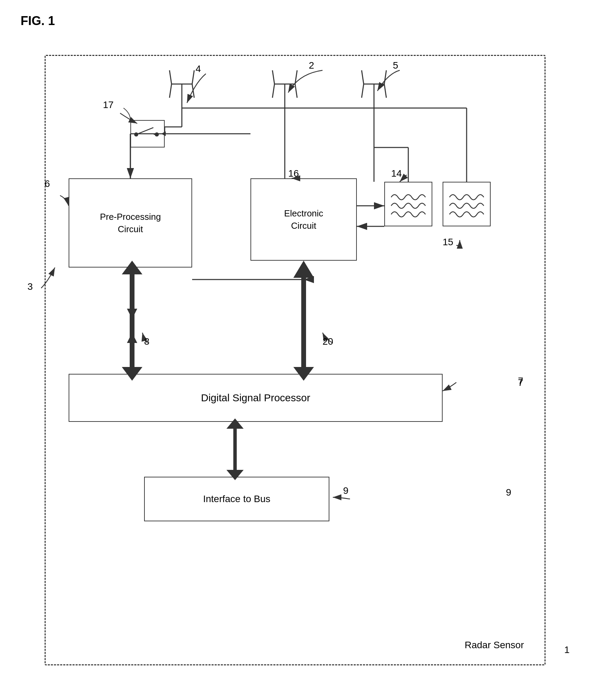 This screenshot has height=700, width=597. Describe the element at coordinates (346, 491) in the screenshot. I see `ref-9-label: 9` at that location.